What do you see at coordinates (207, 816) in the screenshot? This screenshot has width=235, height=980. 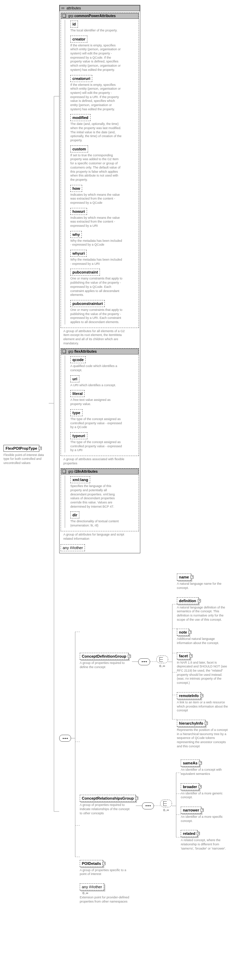 I see `element-item: narrower An identifier of a more specifi…` at bounding box center [207, 816].